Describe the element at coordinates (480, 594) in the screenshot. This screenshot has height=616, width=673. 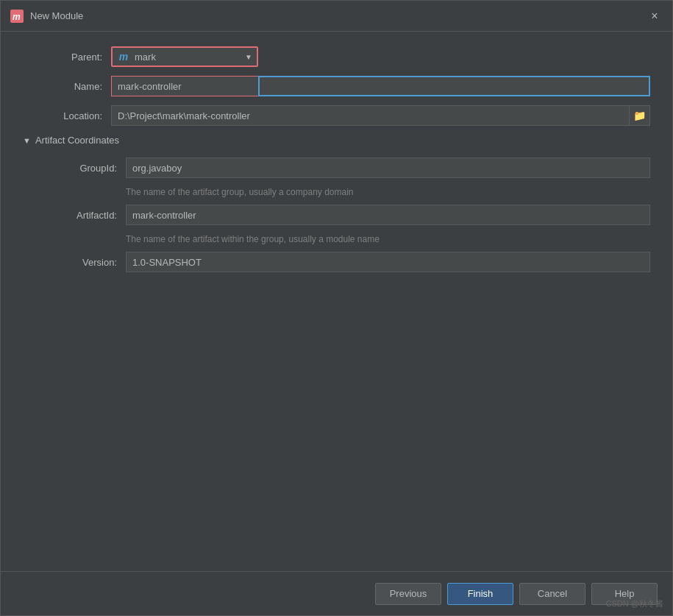
I see `finish-button: Finish` at that location.